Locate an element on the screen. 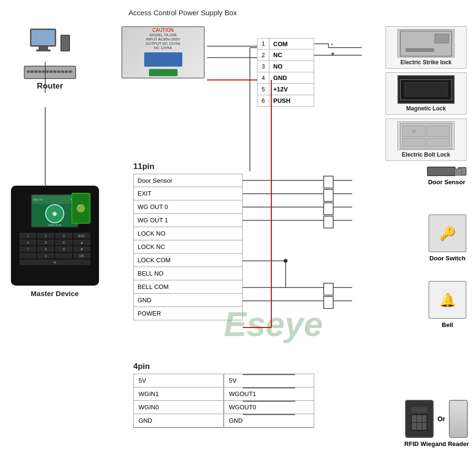 The height and width of the screenshot is (476, 476). pin4-right-wgout1: WGOUT1 is located at coordinates (269, 394).